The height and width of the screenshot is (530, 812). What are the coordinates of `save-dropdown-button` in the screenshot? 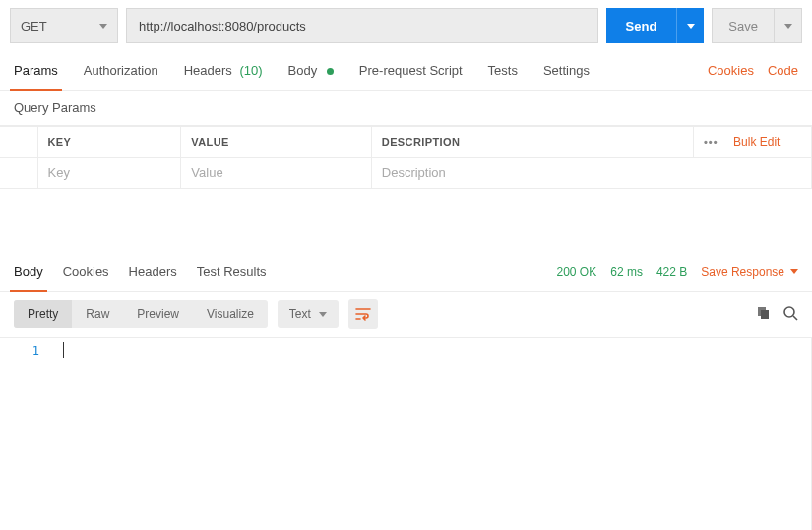 It's located at (788, 26).